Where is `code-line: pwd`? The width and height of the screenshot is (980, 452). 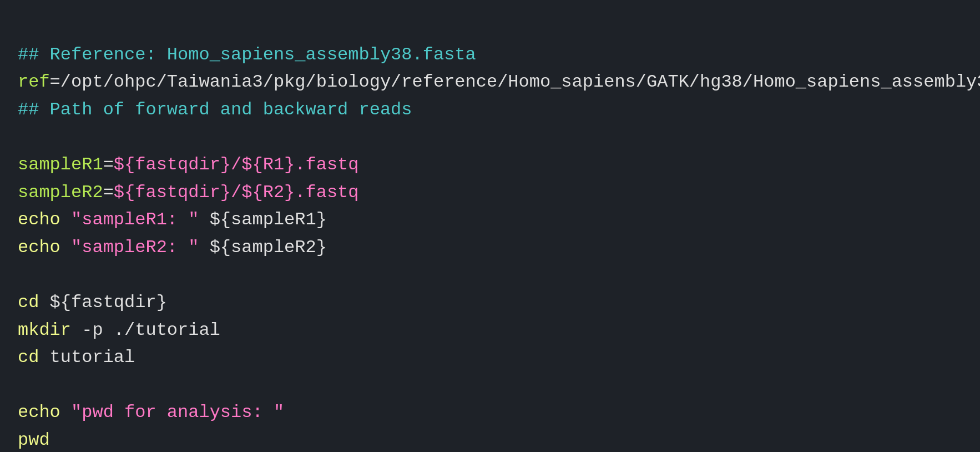
code-line: pwd is located at coordinates (490, 439).